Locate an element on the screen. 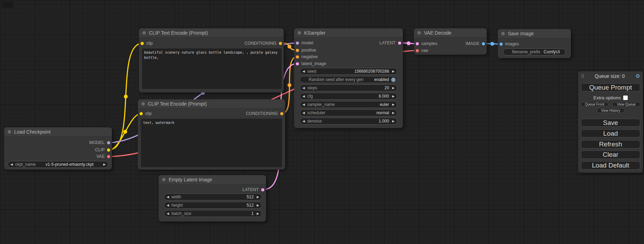 This screenshot has height=244, width=644. steps-widget: ◀ steps 20 ▶ is located at coordinates (349, 88).